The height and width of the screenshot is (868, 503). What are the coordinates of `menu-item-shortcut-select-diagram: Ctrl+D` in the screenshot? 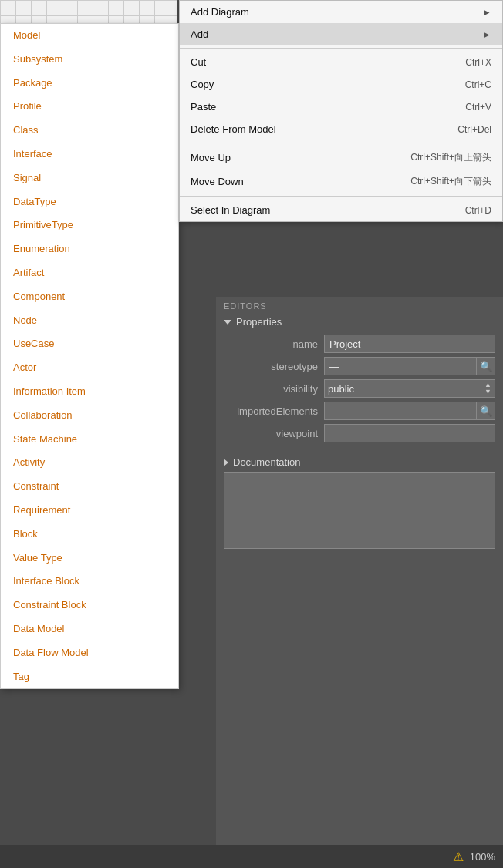 It's located at (478, 210).